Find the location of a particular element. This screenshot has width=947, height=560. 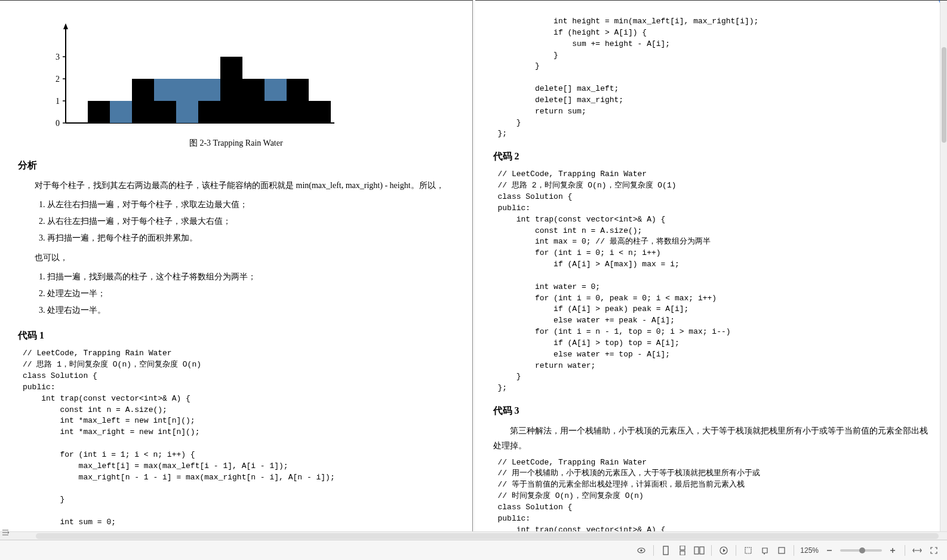

page-single-icon is located at coordinates (666, 550).